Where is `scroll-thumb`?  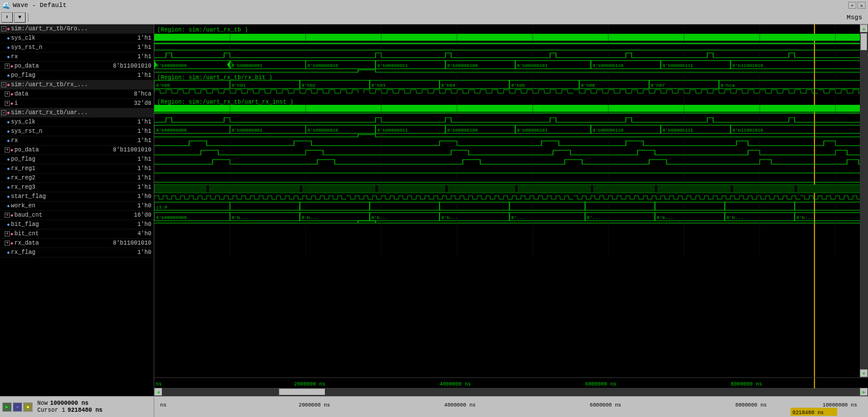 scroll-thumb is located at coordinates (864, 42).